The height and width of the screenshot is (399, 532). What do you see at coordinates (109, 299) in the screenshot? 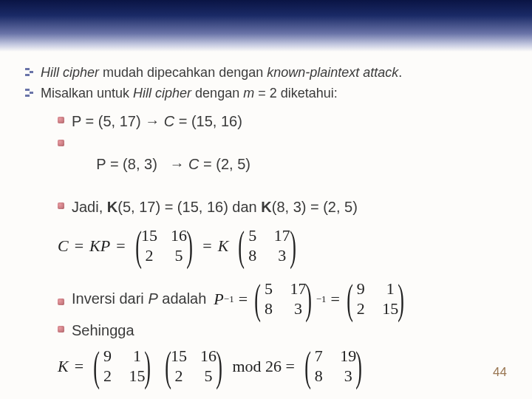
I see `text: Inversi dari` at bounding box center [109, 299].